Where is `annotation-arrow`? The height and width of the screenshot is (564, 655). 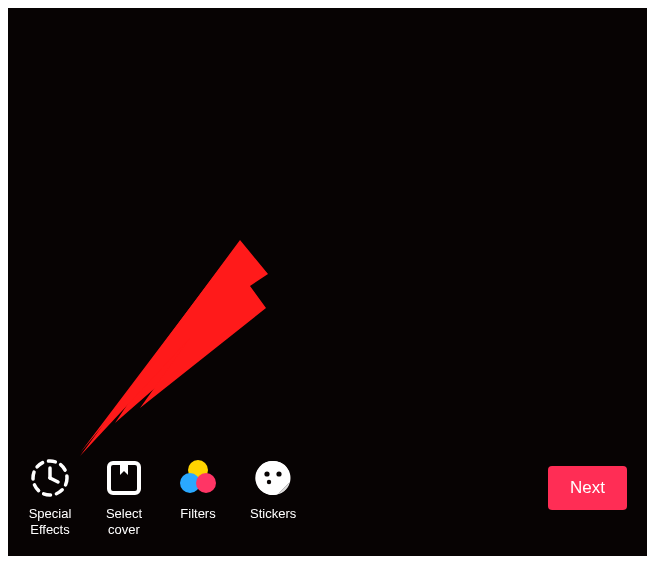
annotation-arrow is located at coordinates (175, 350).